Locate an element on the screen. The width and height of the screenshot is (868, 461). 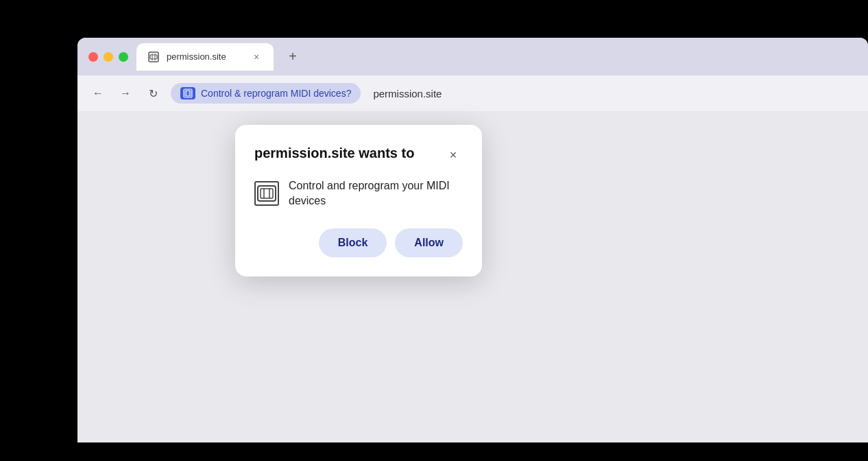
permission-dialog: permission.site wants to × Control and r… is located at coordinates (359, 200).